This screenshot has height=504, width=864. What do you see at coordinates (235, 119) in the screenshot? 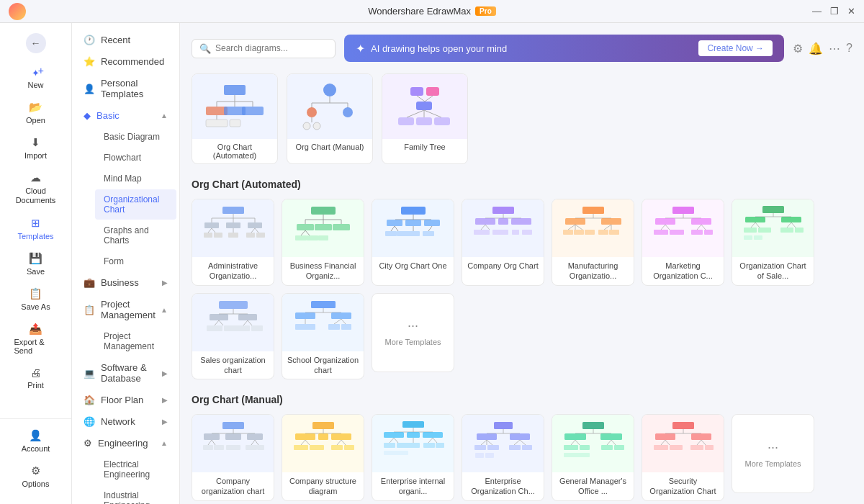
I see `featured-org-automated: Org Chart (Automated)` at bounding box center [235, 119].